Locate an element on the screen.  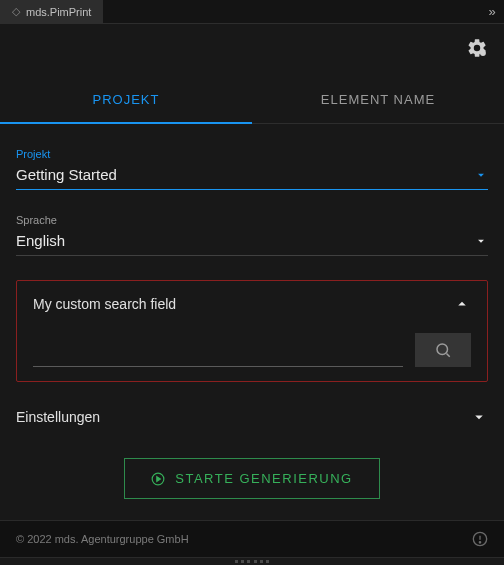
header is located at coordinates (252, 50).